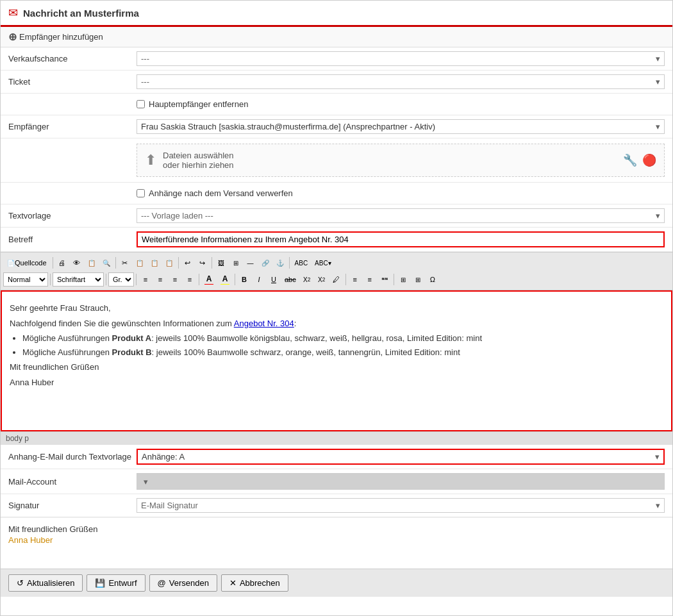 The height and width of the screenshot is (616, 673). What do you see at coordinates (199, 160) in the screenshot?
I see `attachment-text: Dateien auswählen oder hierhin ziehen` at bounding box center [199, 160].